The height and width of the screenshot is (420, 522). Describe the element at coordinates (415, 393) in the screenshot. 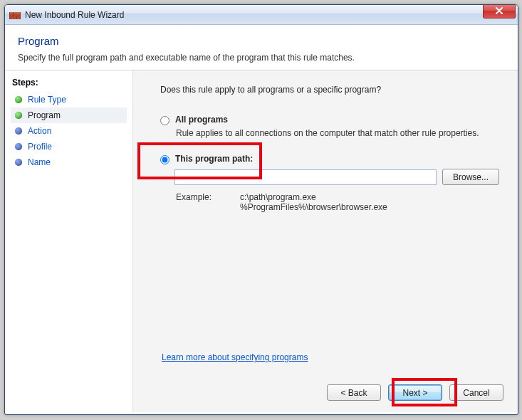

I see `next-button: Next >` at that location.